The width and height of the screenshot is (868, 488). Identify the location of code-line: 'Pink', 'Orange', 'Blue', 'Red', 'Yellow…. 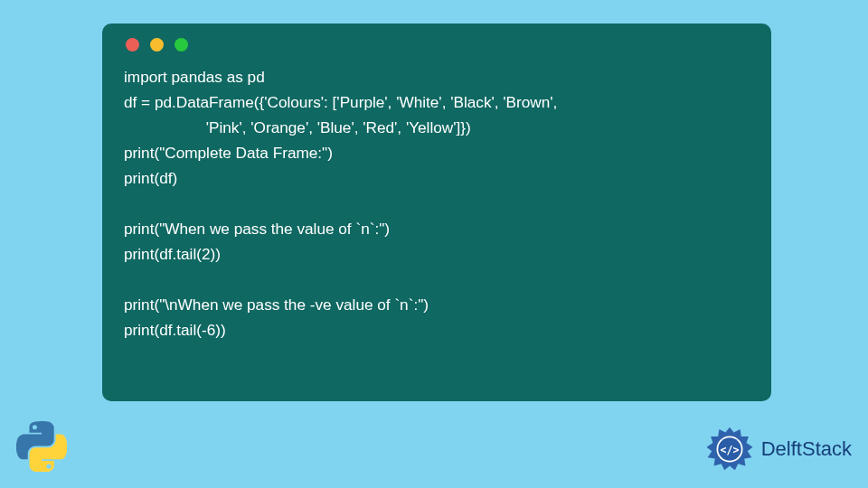
(297, 127).